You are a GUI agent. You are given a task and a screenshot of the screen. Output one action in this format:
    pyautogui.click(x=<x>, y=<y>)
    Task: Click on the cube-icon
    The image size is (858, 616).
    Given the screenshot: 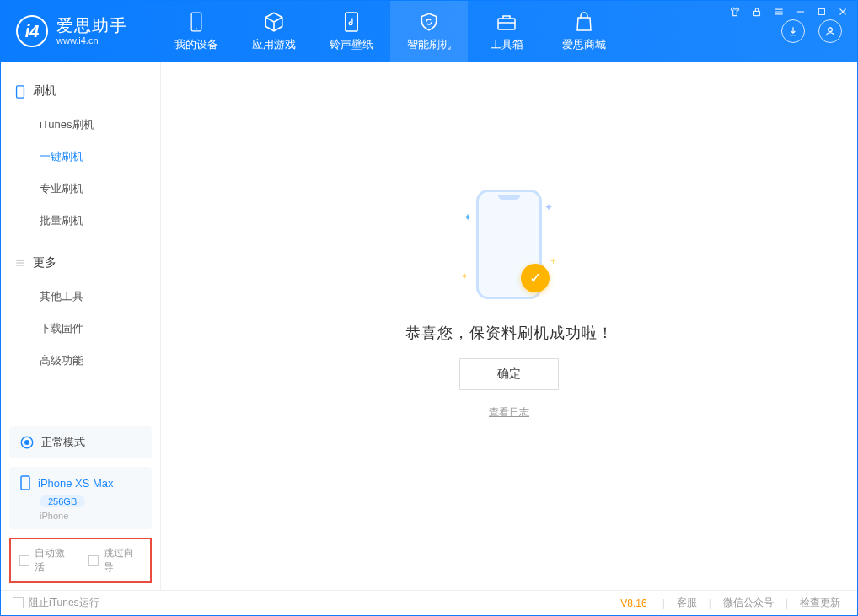 What is the action you would take?
    pyautogui.click(x=274, y=22)
    